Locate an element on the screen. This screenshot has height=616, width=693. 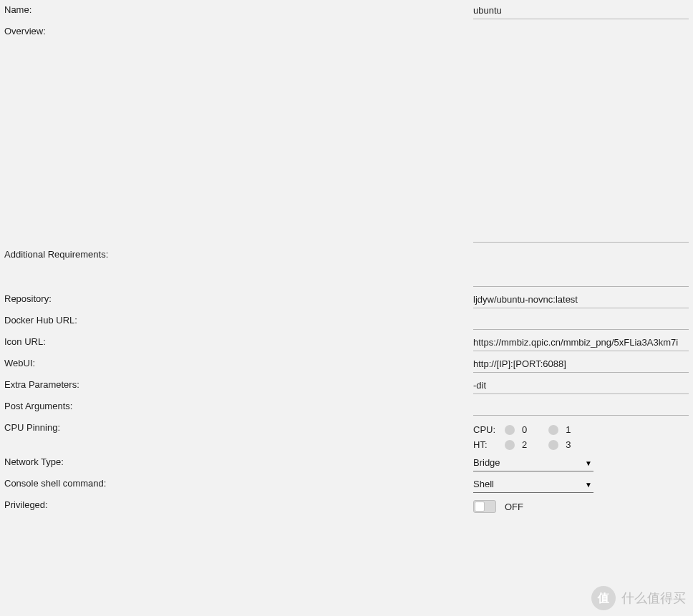
cpu-core-3-label: 3 is located at coordinates (568, 445).